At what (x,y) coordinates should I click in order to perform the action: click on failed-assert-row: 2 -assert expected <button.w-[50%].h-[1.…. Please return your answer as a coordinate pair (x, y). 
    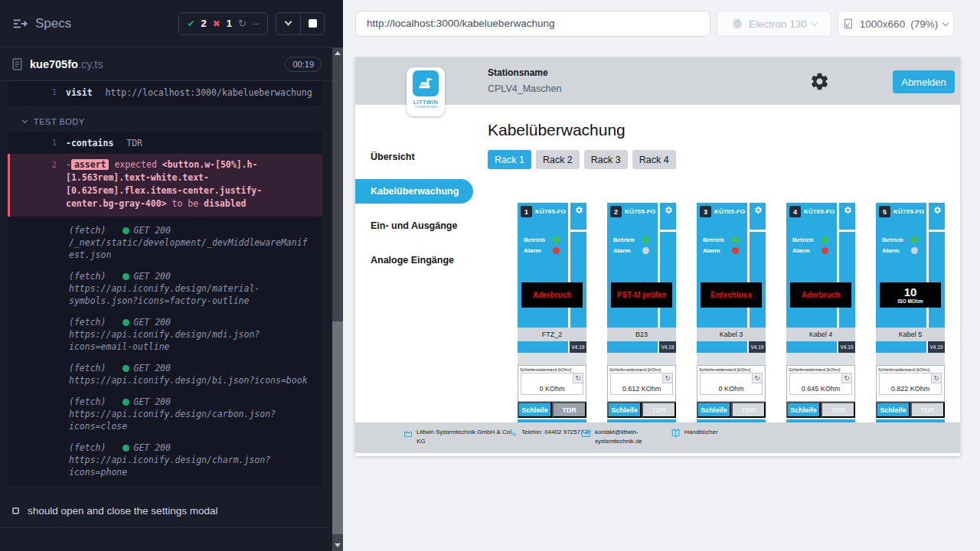
    Looking at the image, I should click on (165, 185).